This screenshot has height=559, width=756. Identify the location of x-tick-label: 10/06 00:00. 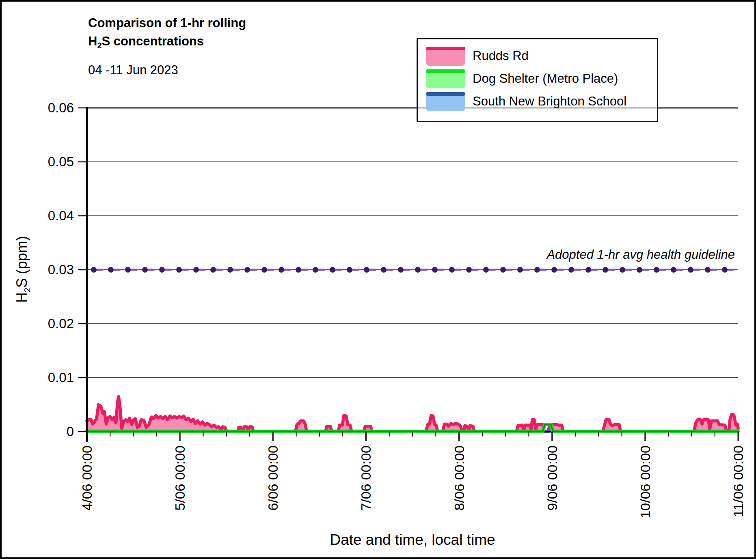
(645, 482).